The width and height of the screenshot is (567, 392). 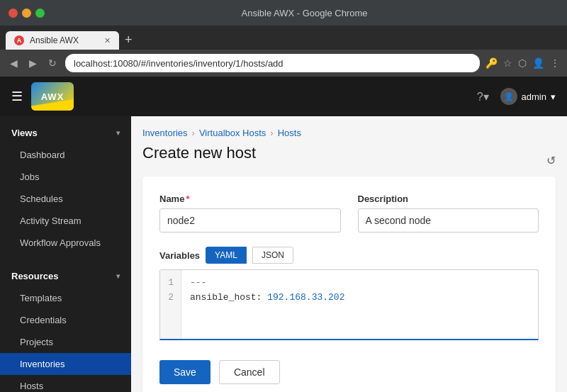 I want to click on views-chevron: ▾, so click(x=118, y=133).